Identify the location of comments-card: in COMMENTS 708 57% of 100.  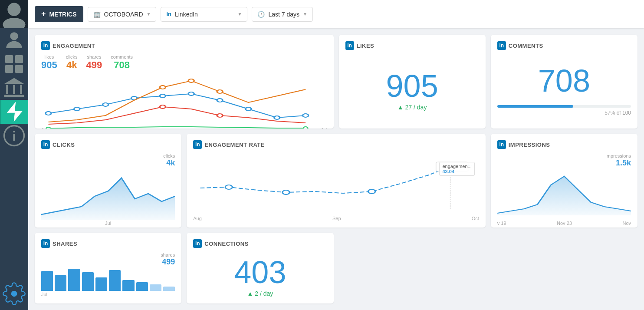
(564, 82).